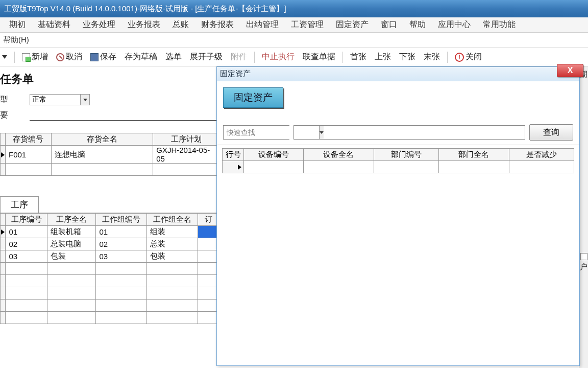  What do you see at coordinates (294, 25) in the screenshot?
I see `main-menubar: 期初 基础资料 业务处理 业务报表 总账 财务报表 出纳管理 工资管理 固定资产…` at bounding box center [294, 25].